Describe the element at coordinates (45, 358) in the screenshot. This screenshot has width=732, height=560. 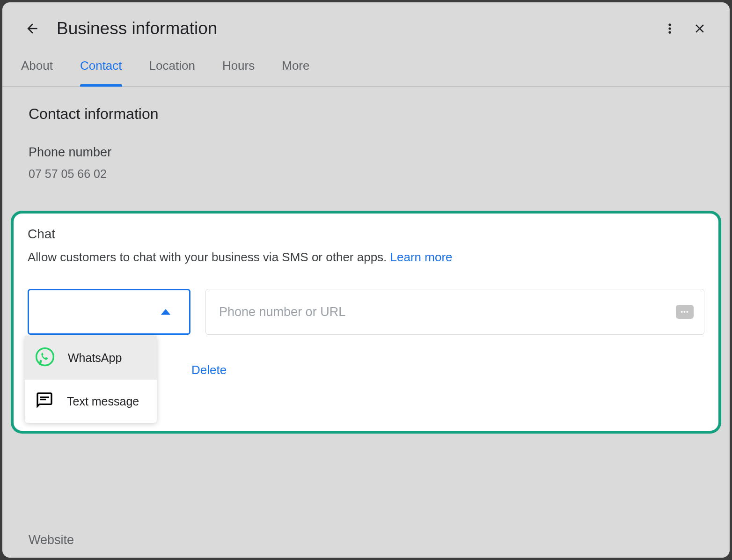
I see `whatsapp-icon` at that location.